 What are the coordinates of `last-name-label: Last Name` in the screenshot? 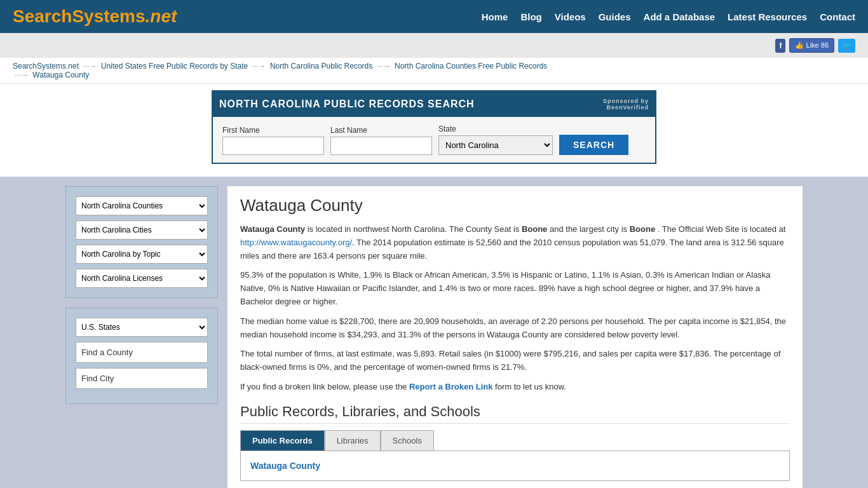 It's located at (381, 130).